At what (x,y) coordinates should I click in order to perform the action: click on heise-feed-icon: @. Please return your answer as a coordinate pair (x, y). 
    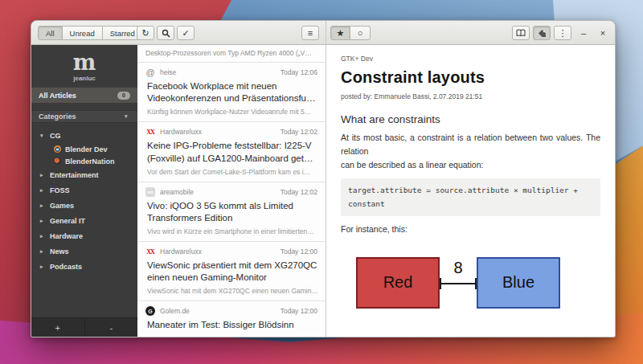
    Looking at the image, I should click on (150, 72).